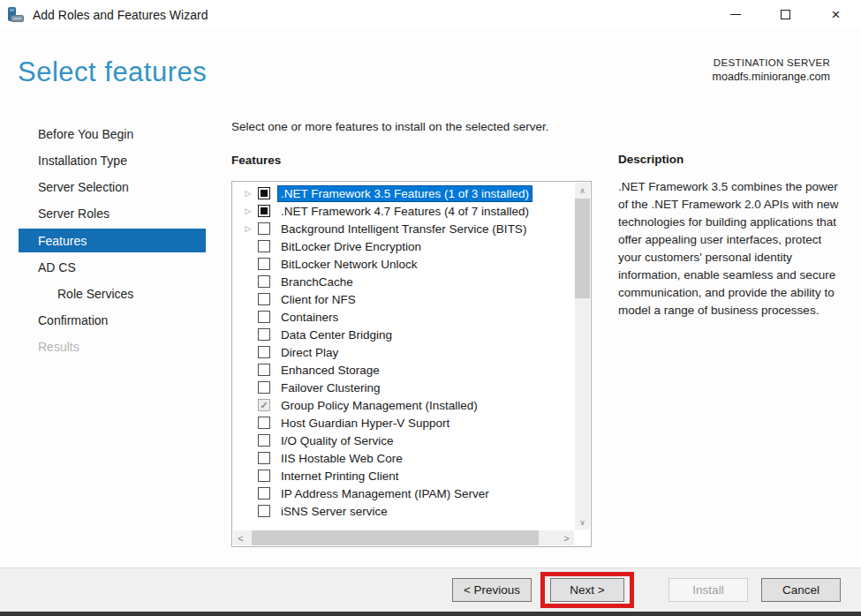 Image resolution: width=861 pixels, height=616 pixels. I want to click on feature-row-i-o-quality-of-service: I/O Quality of Service, so click(404, 440).